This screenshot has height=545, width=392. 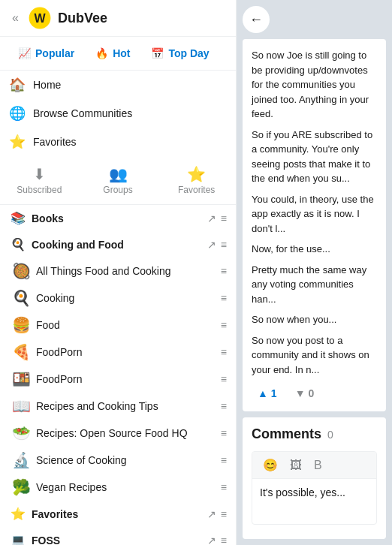 I want to click on foodporn2-avatar: 🍱, so click(x=21, y=379).